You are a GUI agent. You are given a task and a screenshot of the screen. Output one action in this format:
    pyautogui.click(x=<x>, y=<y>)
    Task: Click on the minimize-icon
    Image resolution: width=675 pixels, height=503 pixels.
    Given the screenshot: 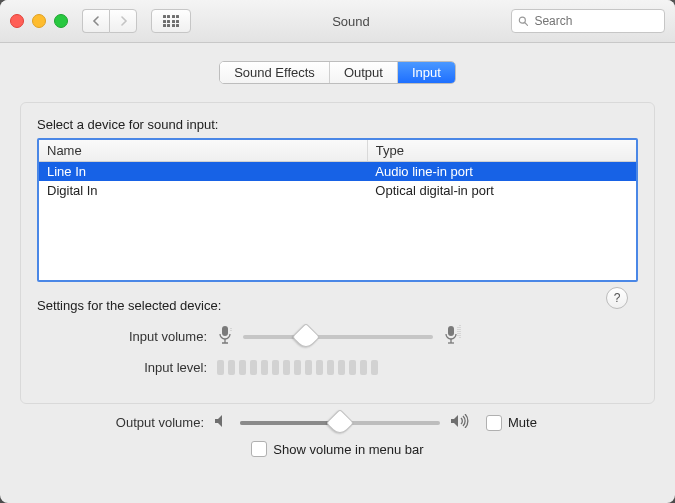 What is the action you would take?
    pyautogui.click(x=39, y=21)
    